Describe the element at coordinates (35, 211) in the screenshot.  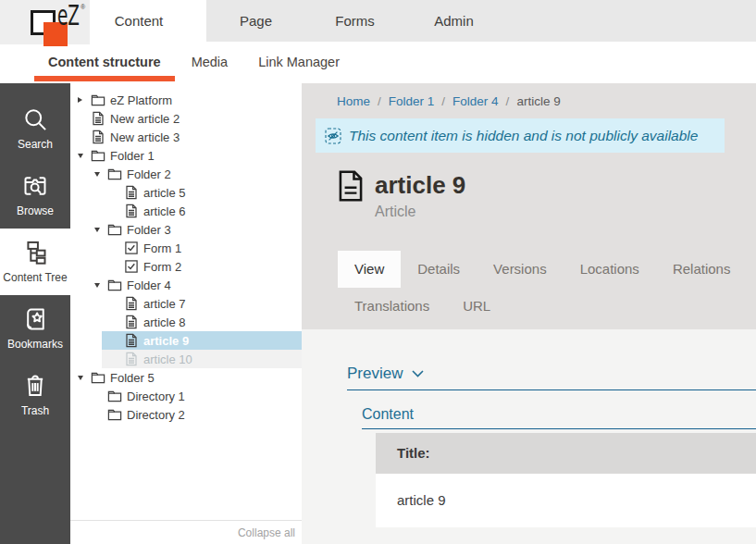
I see `sidebar-item-label: Browse` at that location.